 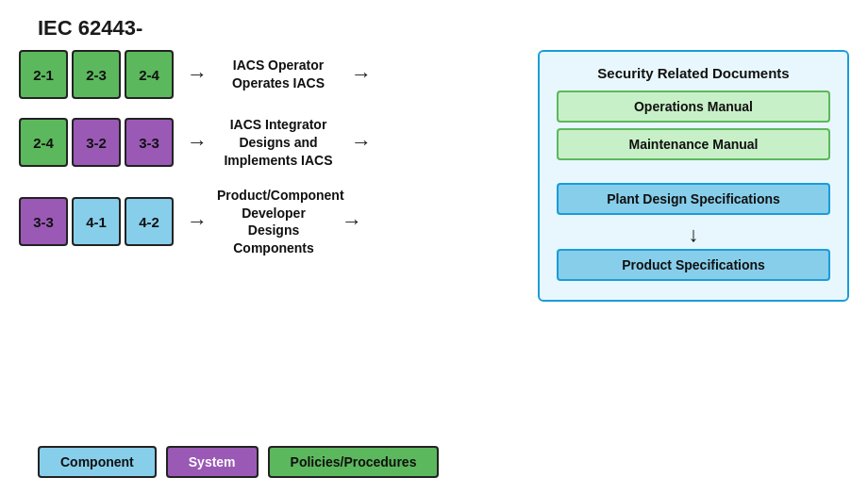 What do you see at coordinates (43, 142) in the screenshot?
I see `box-2-4-row2: 2-4` at bounding box center [43, 142].